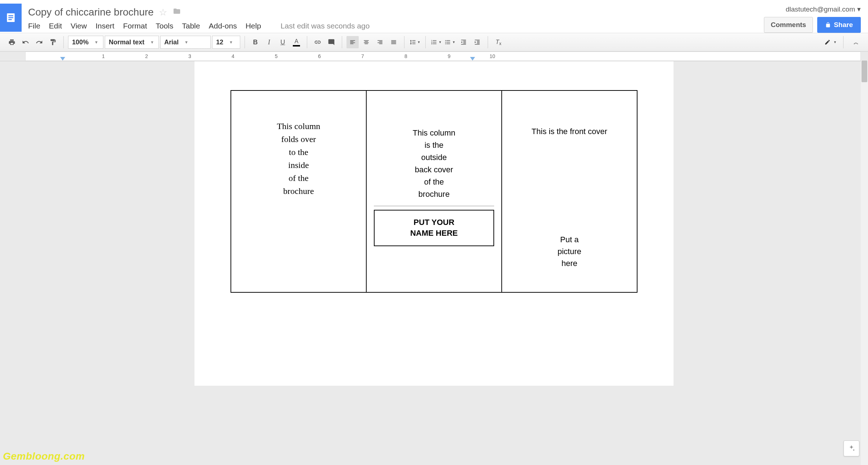 Image resolution: width=868 pixels, height=465 pixels. What do you see at coordinates (434, 42) in the screenshot?
I see `toolbar: 100%▼ Normal text▼ Arial▼ 12▼ B I U A ▼ …` at bounding box center [434, 42].